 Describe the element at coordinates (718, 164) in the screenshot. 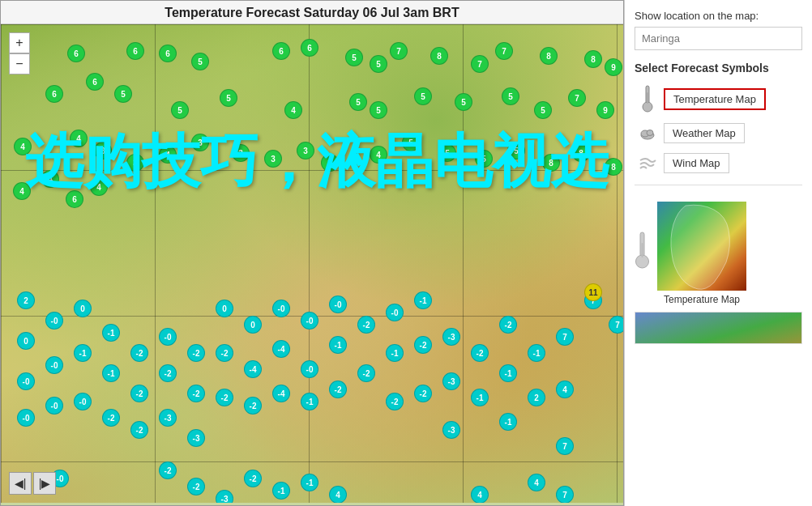

I see `wind-map-option: Wind Map` at that location.